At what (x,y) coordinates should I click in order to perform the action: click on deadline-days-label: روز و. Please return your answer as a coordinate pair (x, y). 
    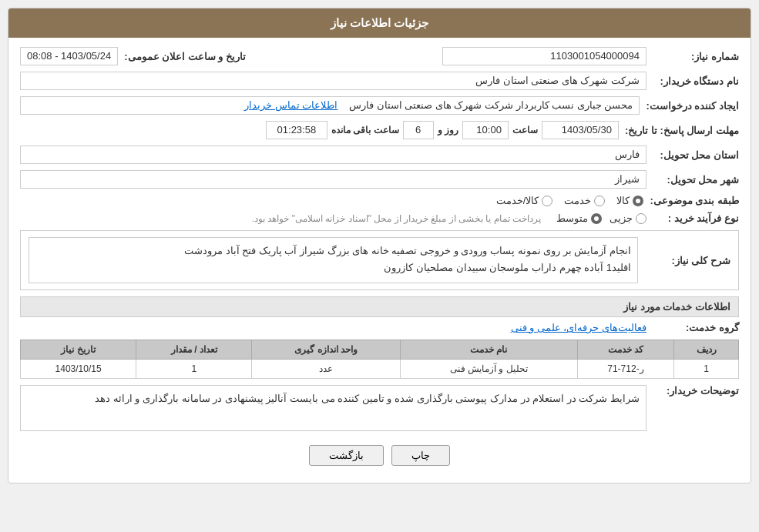
    Looking at the image, I should click on (448, 130).